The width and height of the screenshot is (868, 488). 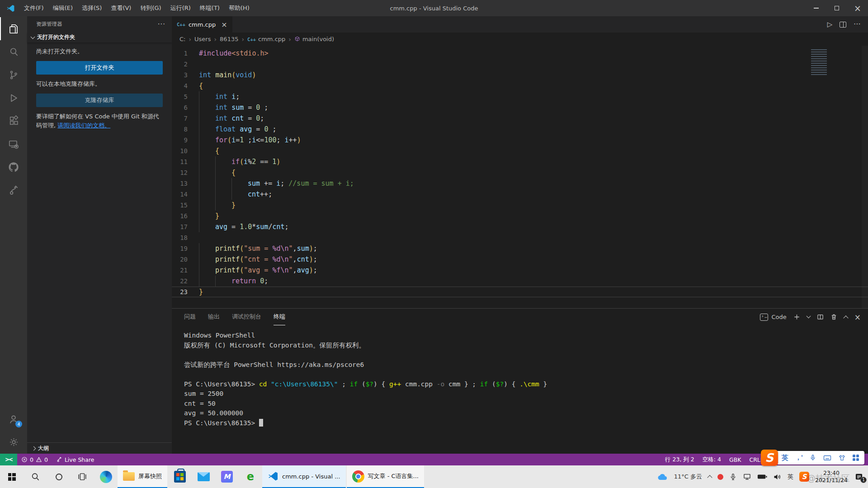 What do you see at coordinates (14, 29) in the screenshot?
I see `activity-explorer` at bounding box center [14, 29].